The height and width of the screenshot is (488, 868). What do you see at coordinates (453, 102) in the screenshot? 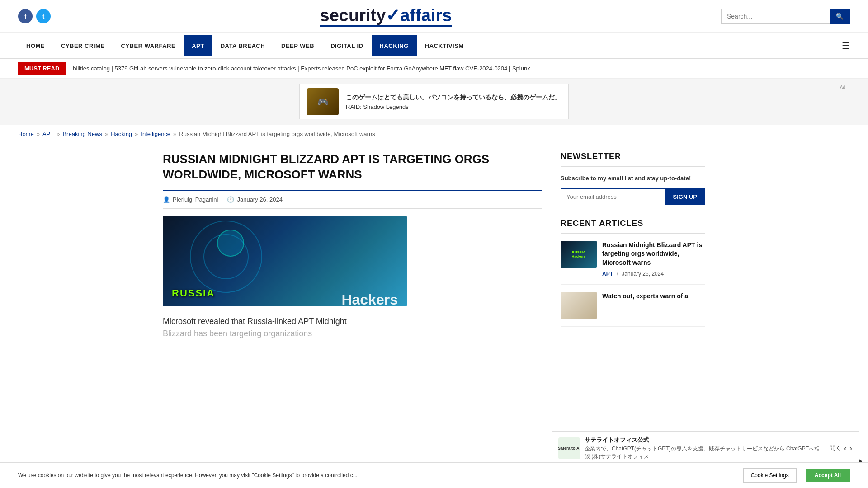
I see `ad-text: このゲームはとても美しい。パソコンを持っているなら、必携のゲームだ。 RAID:…` at bounding box center [453, 102].